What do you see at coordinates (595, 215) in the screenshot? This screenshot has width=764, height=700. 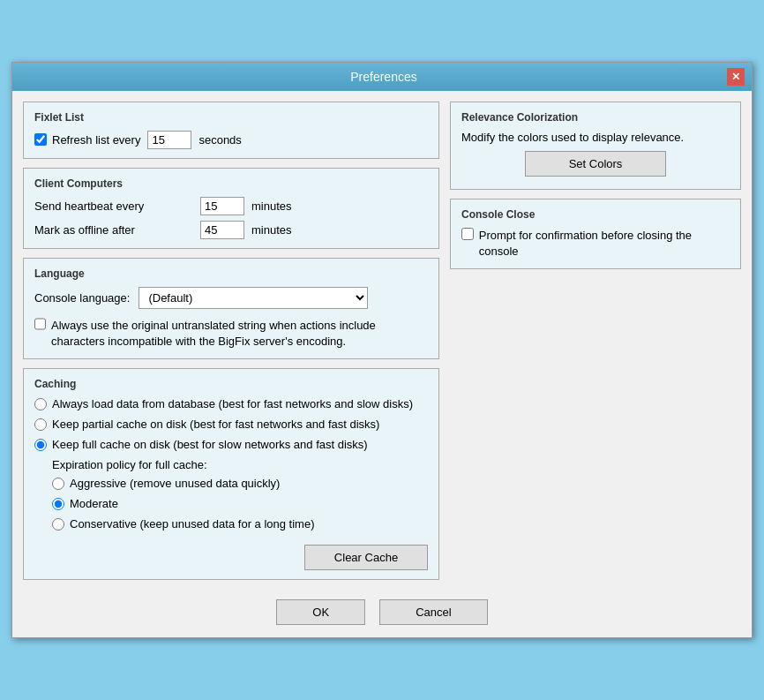 I see `console-close-label: Console Close` at bounding box center [595, 215].